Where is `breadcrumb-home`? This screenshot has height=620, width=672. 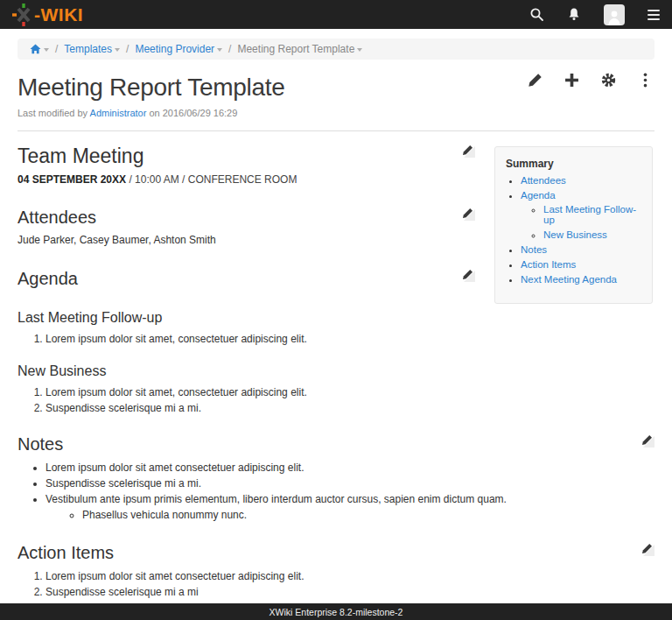
breadcrumb-home is located at coordinates (39, 49).